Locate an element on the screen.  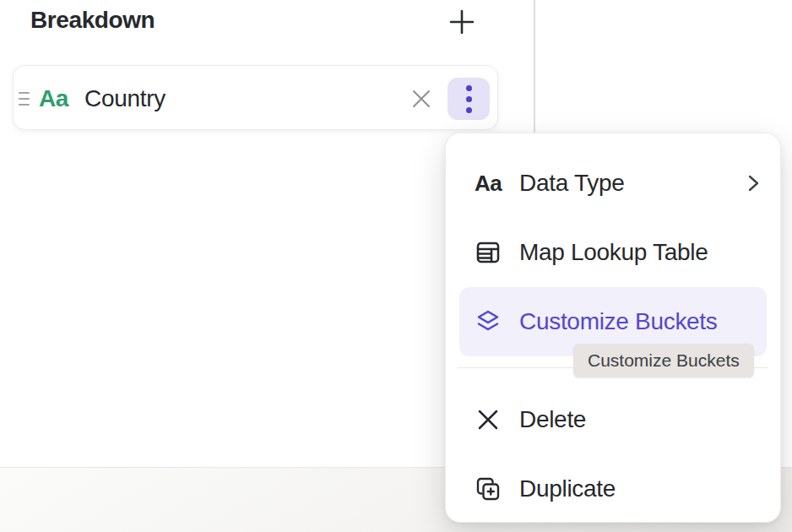
chevron-right-icon is located at coordinates (753, 183).